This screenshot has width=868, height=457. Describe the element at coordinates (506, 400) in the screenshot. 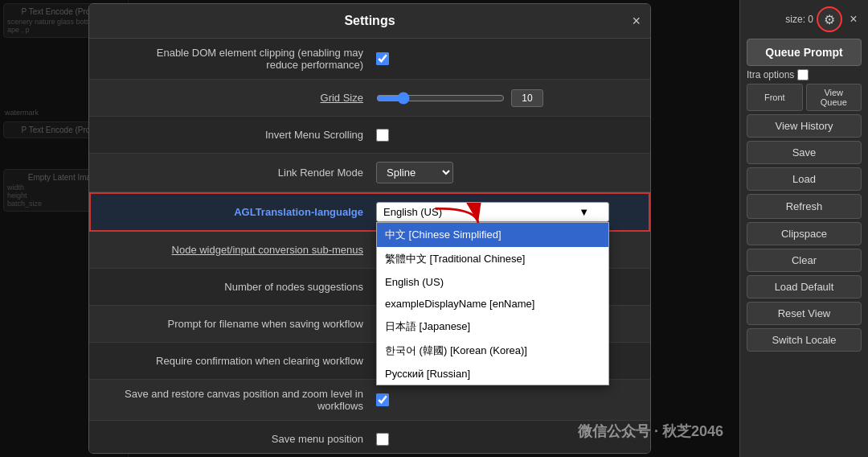

I see `save-canvas-control` at that location.